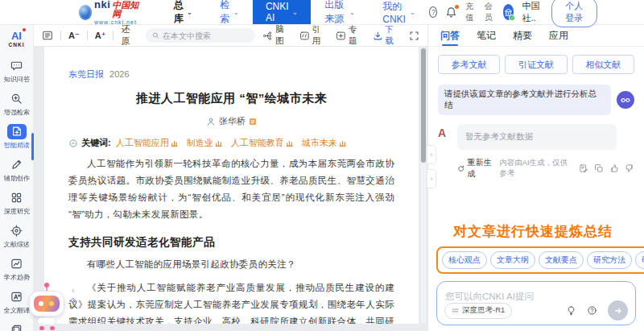 The image size is (644, 331). I want to click on chip-article-outline: 文章大纲, so click(513, 260).